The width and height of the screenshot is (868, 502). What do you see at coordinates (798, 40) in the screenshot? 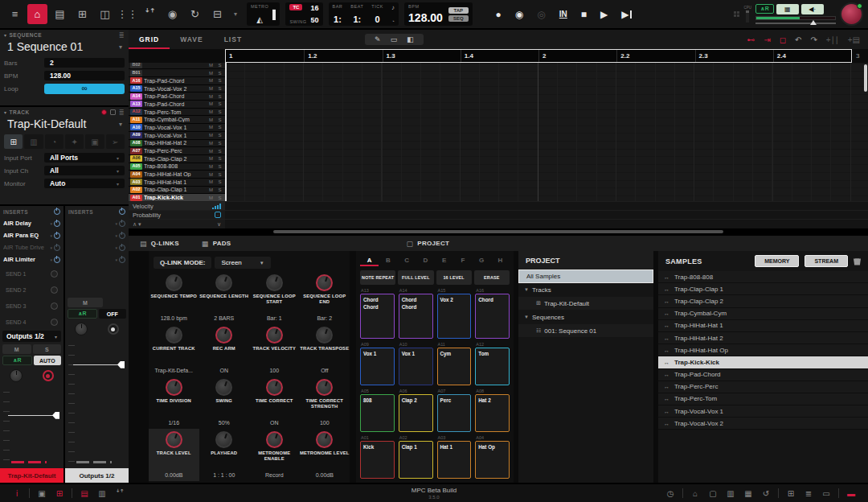
I see `undo-icon: ↶` at bounding box center [798, 40].